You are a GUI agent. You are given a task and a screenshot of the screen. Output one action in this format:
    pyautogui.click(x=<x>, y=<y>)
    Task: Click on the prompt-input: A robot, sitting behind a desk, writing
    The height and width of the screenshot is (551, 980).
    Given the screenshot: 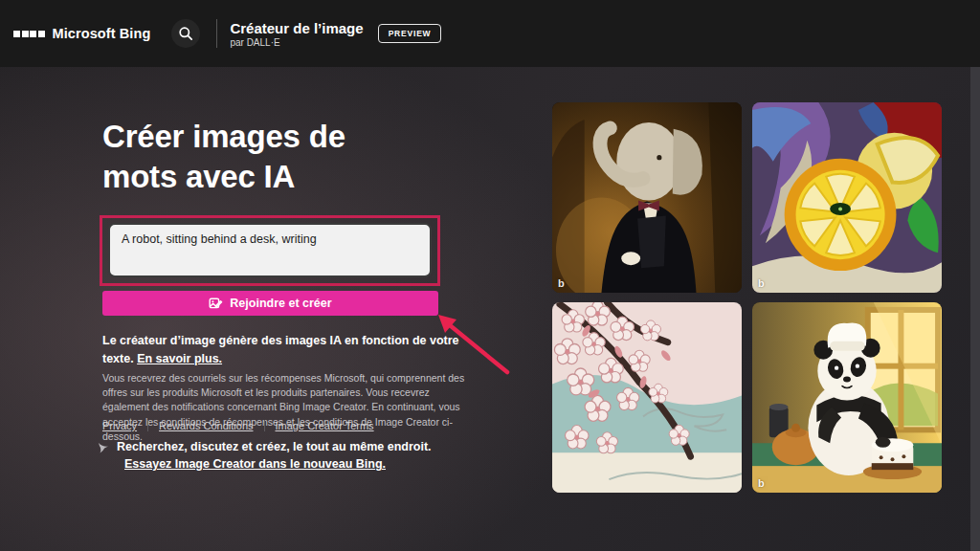 What is the action you would take?
    pyautogui.click(x=270, y=251)
    